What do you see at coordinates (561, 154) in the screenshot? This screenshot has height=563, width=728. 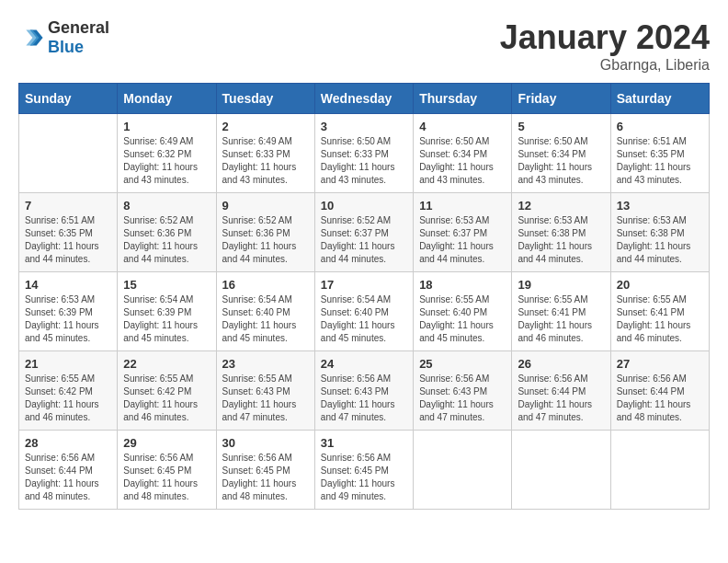 I see `calendar-cell: 5Sunrise: 6:50 AM Sunset: 6:34 PM Daylig…` at bounding box center [561, 154].